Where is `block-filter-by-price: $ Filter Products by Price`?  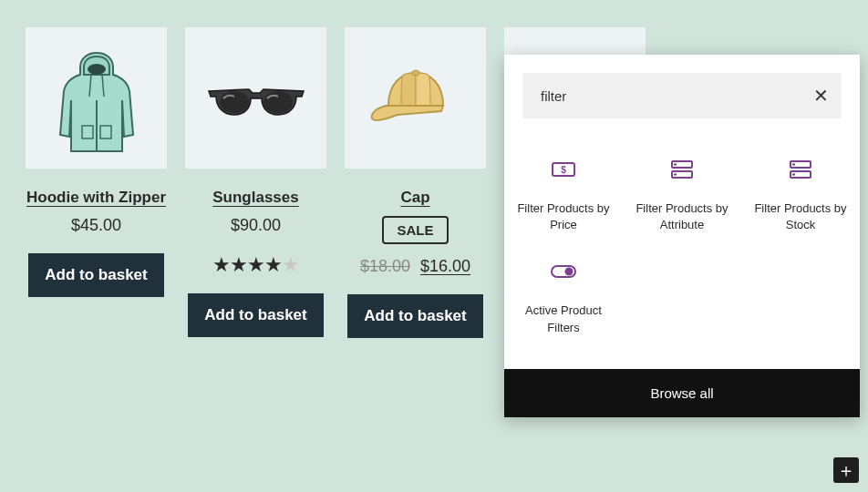
block-filter-by-price: $ Filter Products by Price is located at coordinates (563, 192).